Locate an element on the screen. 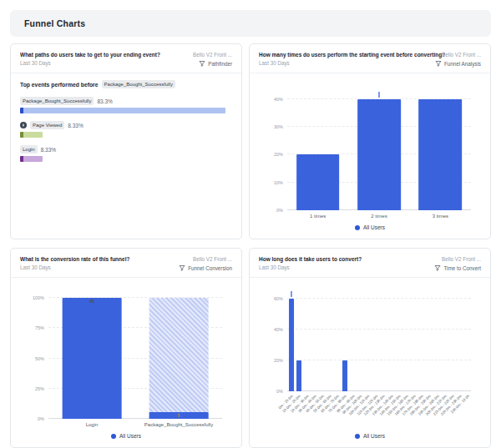  card-type: Funnel Analysis is located at coordinates (458, 63).